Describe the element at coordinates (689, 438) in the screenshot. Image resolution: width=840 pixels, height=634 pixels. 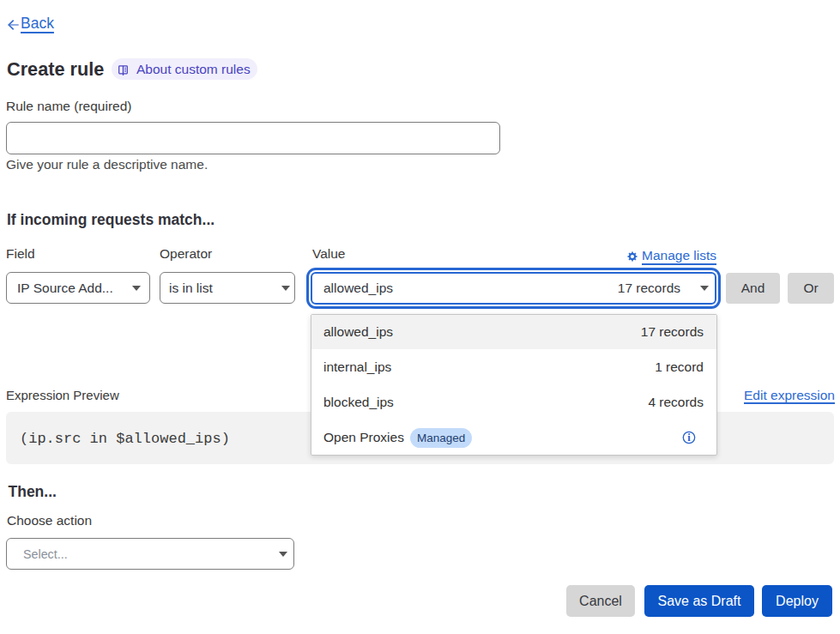
I see `svg-text: i` at that location.